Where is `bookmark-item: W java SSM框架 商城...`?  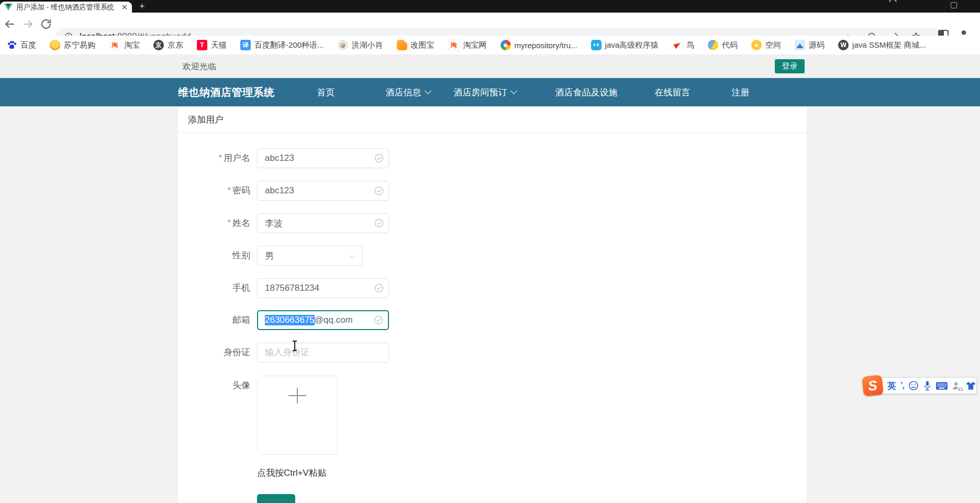 bookmark-item: W java SSM框架 商城... is located at coordinates (882, 45).